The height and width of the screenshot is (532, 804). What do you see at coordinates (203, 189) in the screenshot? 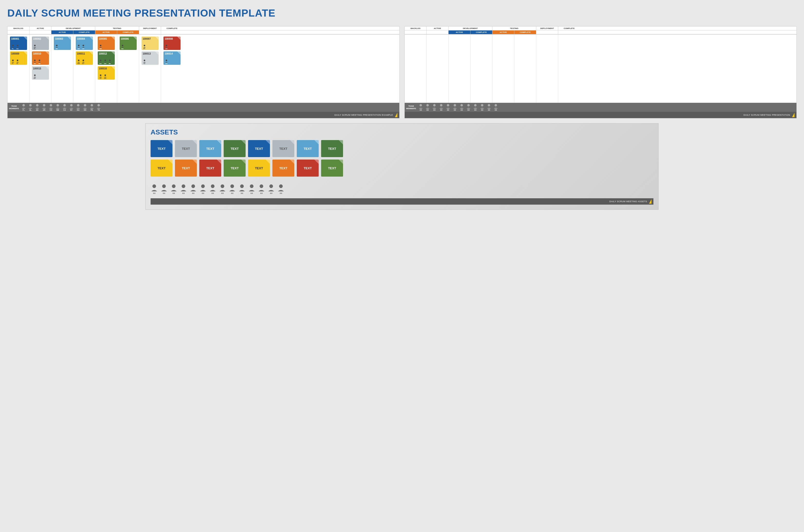
I see `asset-tm-6: XX` at bounding box center [203, 189].